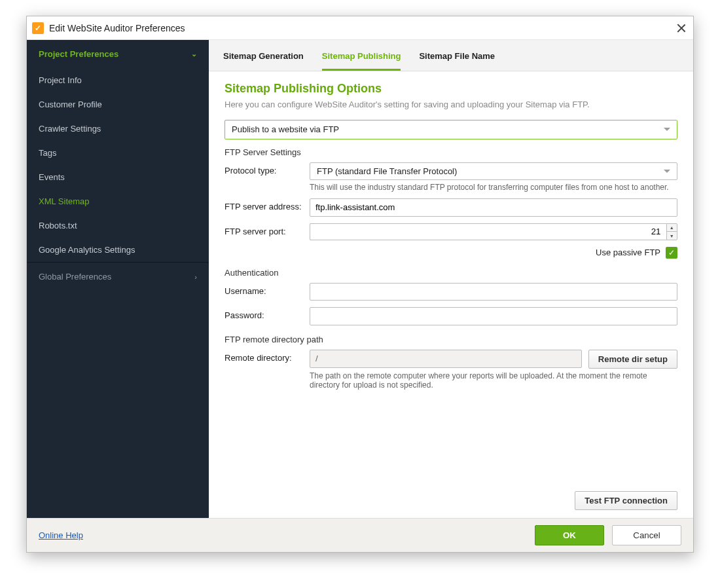  I want to click on sidebar-item-xml-sitemap: XML Sitemap, so click(118, 202).